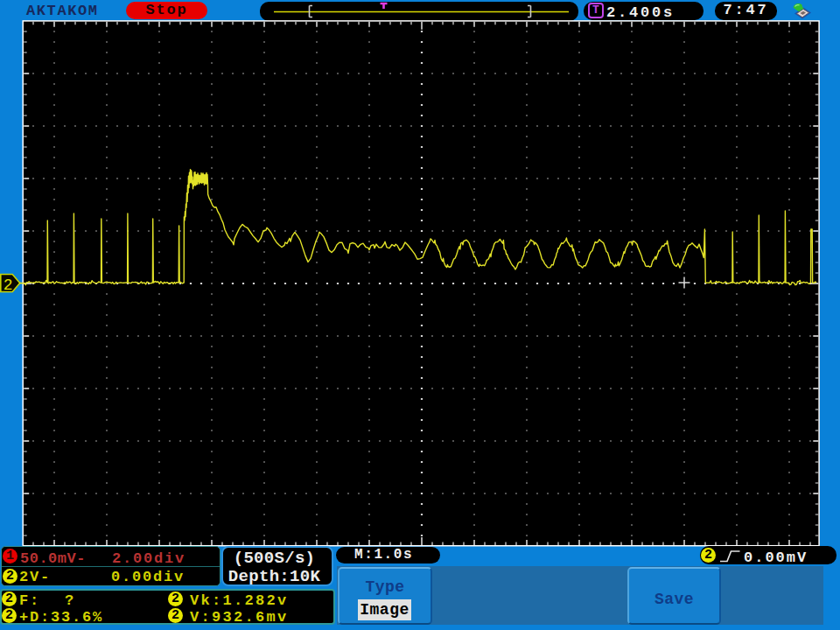 Image resolution: width=840 pixels, height=630 pixels. What do you see at coordinates (9, 285) in the screenshot?
I see `svg-text: 2` at bounding box center [9, 285].